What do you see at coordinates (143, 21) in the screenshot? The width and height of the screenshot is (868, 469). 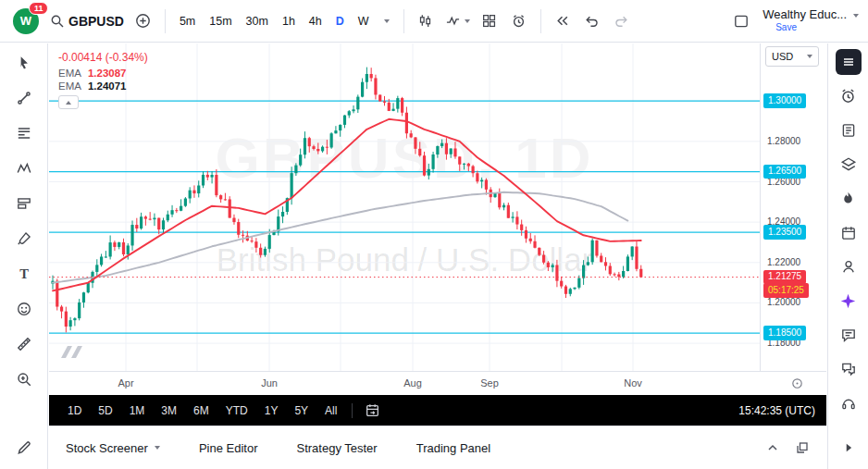 I see `compare-add-symbol-button` at bounding box center [143, 21].